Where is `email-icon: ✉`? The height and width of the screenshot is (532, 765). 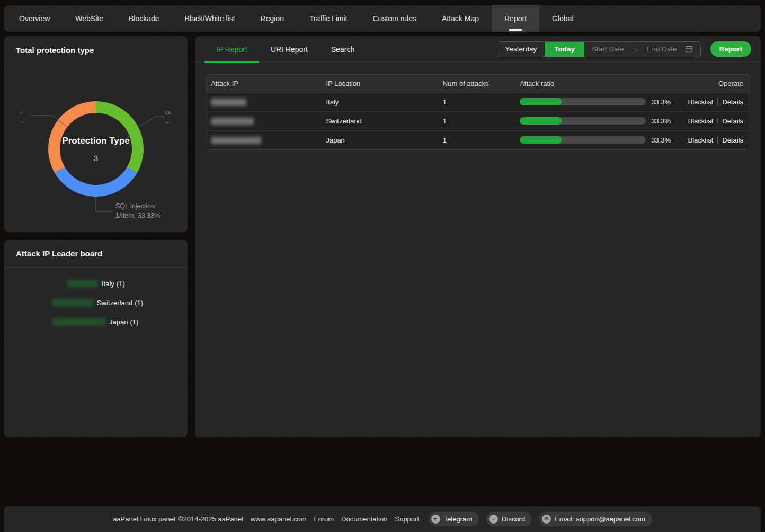 email-icon: ✉ is located at coordinates (547, 519).